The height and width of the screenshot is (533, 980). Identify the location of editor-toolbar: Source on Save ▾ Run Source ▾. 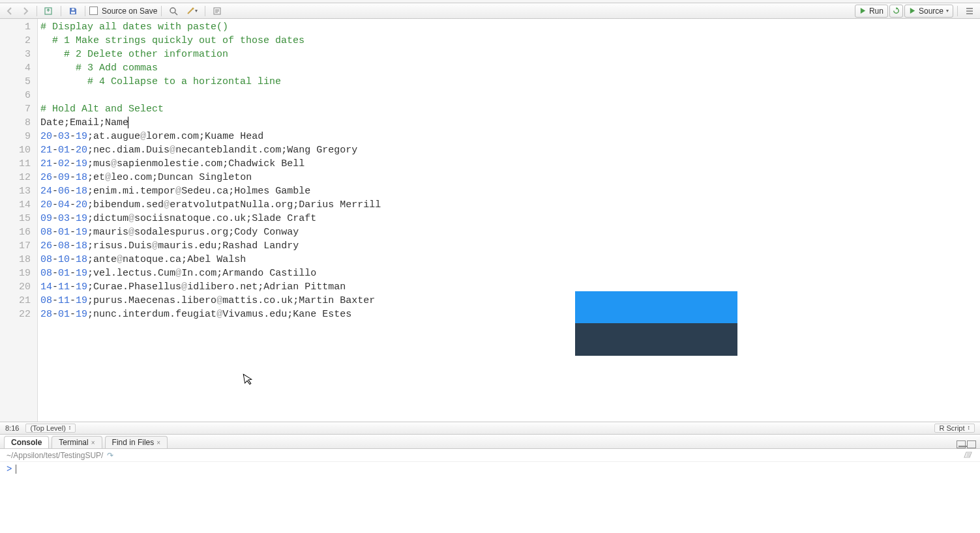
(490, 11).